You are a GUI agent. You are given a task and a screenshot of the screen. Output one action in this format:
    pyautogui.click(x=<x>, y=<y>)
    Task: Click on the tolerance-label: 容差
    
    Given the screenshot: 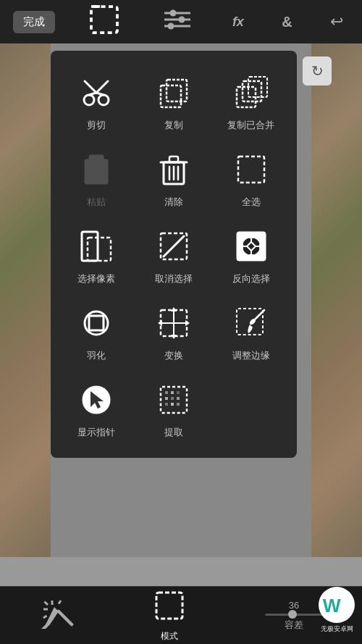 What is the action you would take?
    pyautogui.click(x=294, y=625)
    